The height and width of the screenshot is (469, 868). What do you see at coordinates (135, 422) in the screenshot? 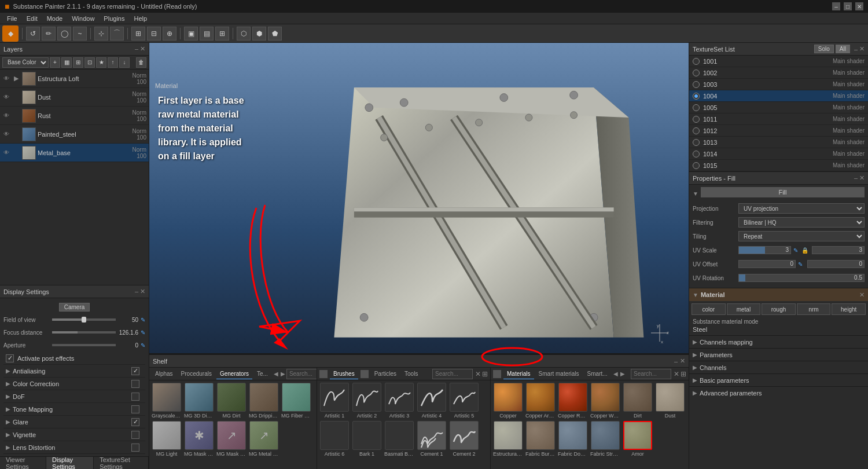
I see `glare-checkbox: ✓` at bounding box center [135, 422].